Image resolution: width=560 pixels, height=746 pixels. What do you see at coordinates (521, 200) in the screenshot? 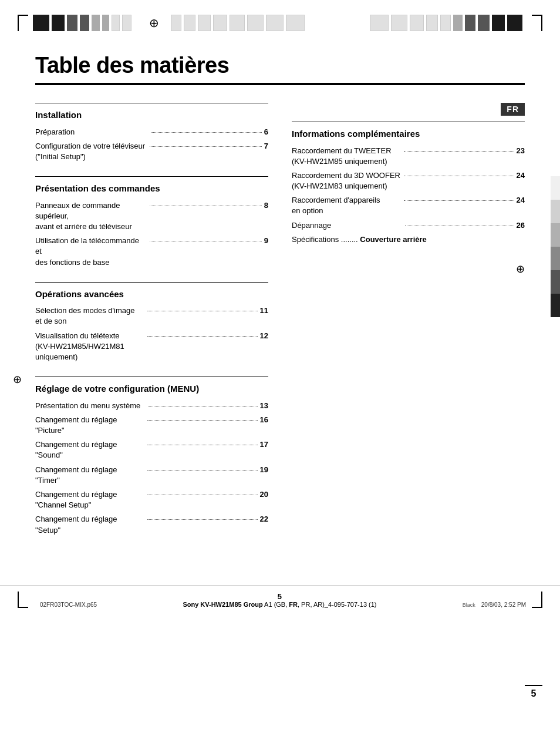
I see `toc-page-raccordement: 24` at bounding box center [521, 200].